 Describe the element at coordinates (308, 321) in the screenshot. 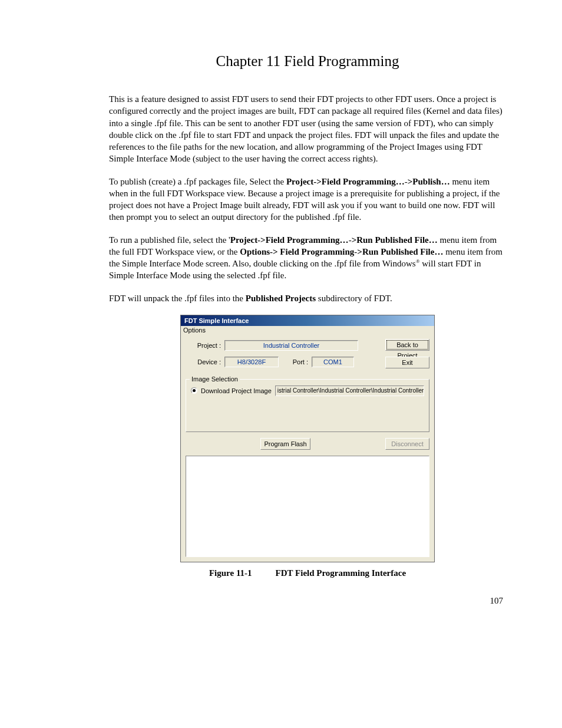

I see `window-titlebar: FDT Simple Interface` at that location.